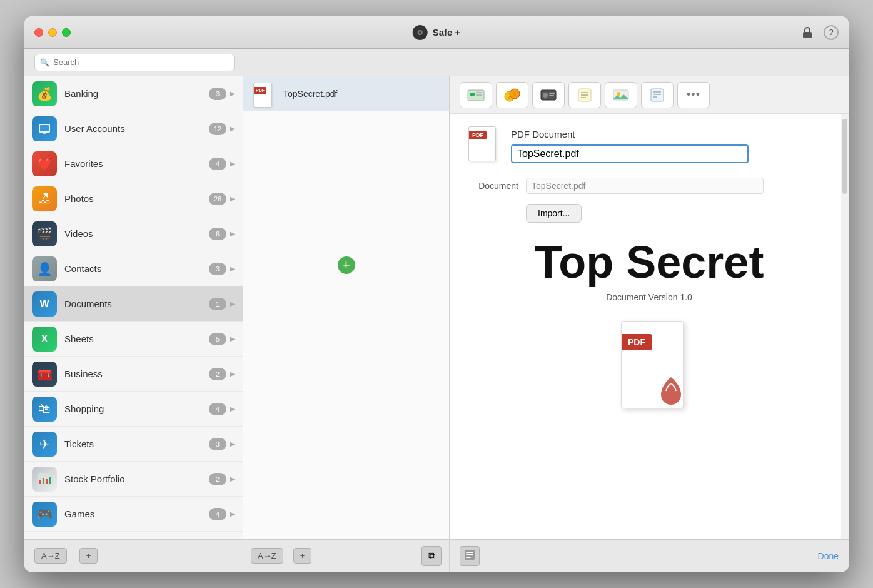  I want to click on sidebar-label-sheets: Sheets, so click(136, 339).